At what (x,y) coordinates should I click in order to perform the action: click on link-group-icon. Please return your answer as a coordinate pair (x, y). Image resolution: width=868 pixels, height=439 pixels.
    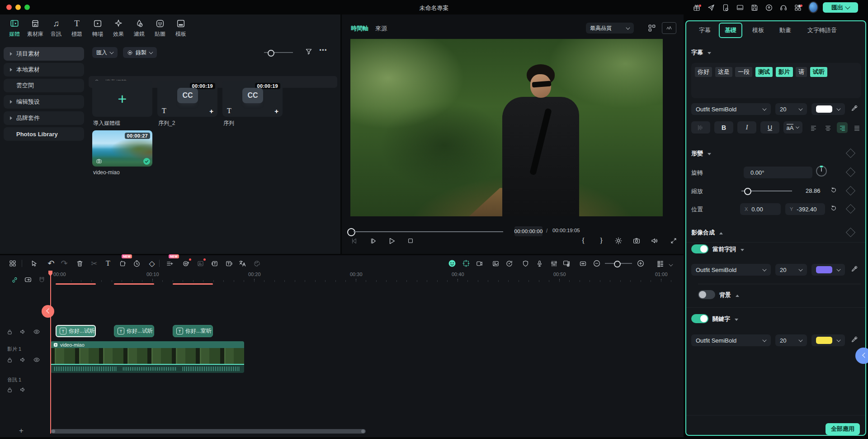
    Looking at the image, I should click on (28, 280).